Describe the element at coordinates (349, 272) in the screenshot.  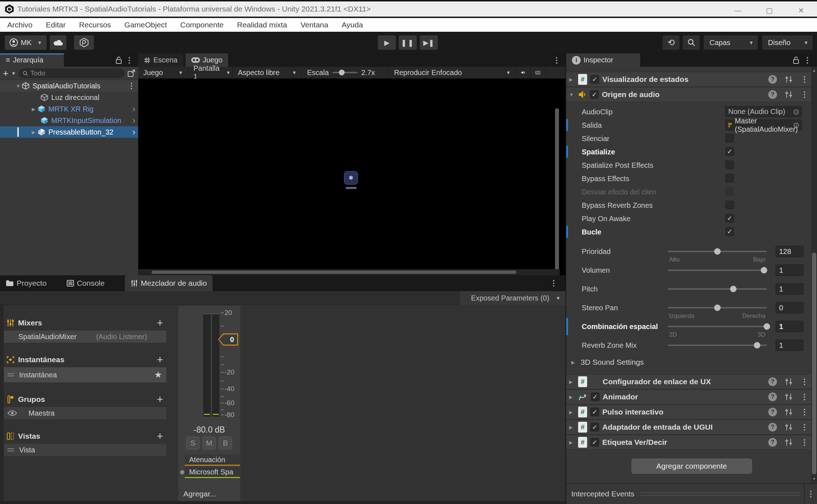
I see `game-horizontal-scrollbar` at that location.